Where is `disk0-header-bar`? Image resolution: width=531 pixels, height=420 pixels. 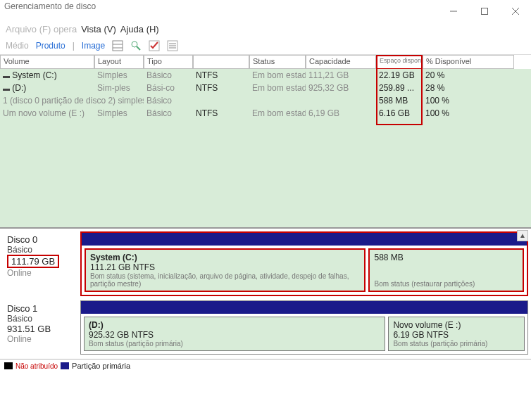
disk0-header-bar is located at coordinates (304, 239).